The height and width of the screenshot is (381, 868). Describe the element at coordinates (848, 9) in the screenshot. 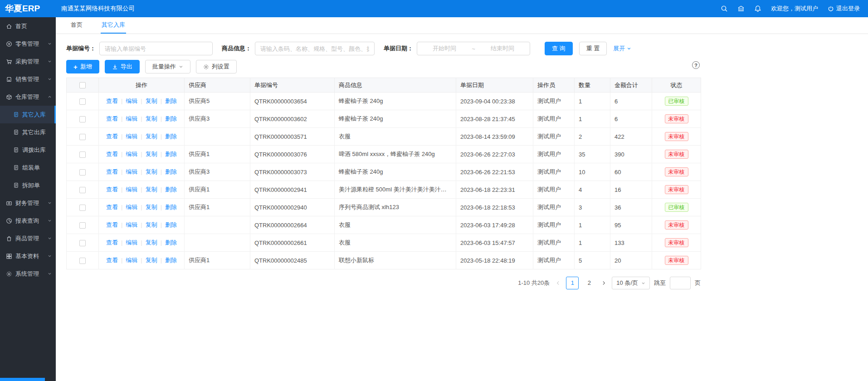

I see `logout-label: 退出登录` at that location.